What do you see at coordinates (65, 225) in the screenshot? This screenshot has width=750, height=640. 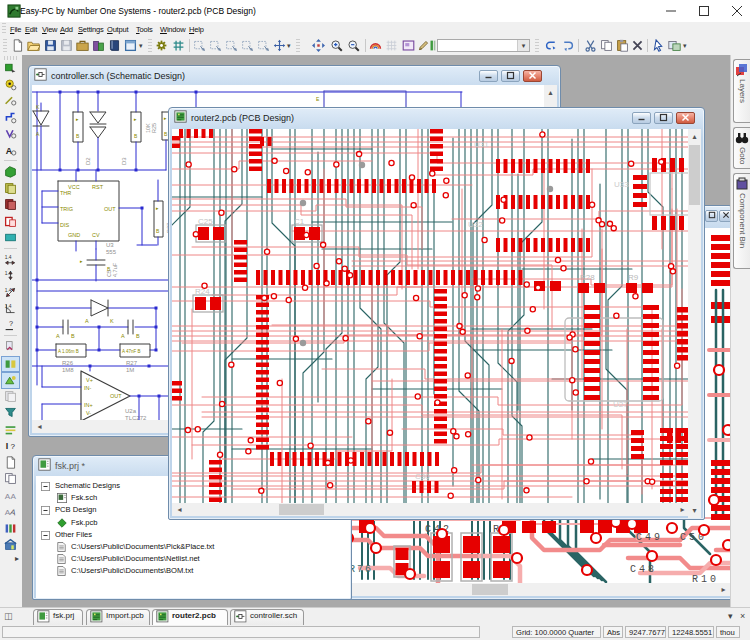 I see `svg-text: DIS` at bounding box center [65, 225].